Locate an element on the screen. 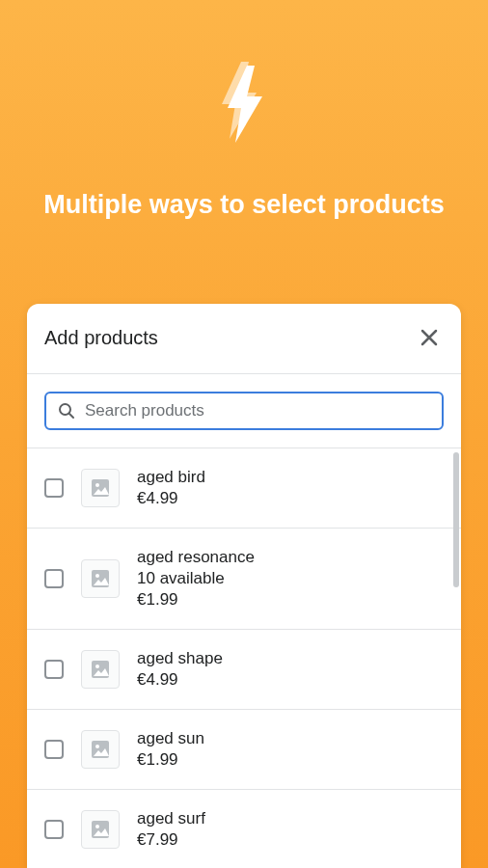 This screenshot has height=868, width=488. product-name: aged surf is located at coordinates (172, 819).